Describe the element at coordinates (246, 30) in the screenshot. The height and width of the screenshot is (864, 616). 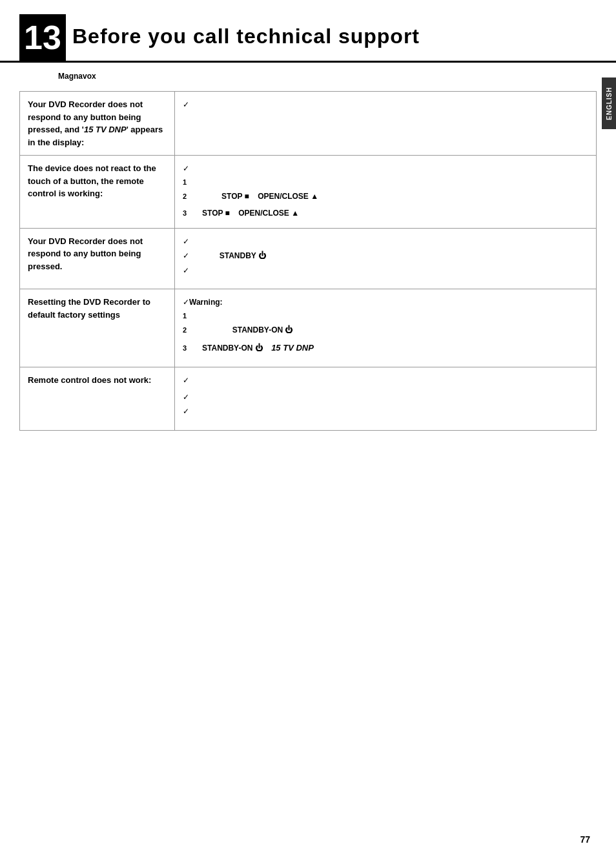
I see `chapter-title: Before you call technical support` at that location.